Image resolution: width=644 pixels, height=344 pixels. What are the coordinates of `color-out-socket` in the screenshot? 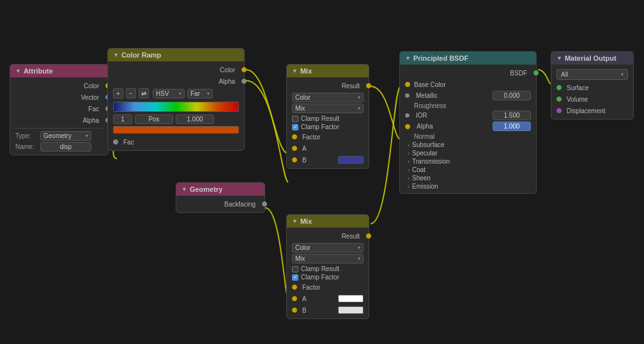 It's located at (244, 70).